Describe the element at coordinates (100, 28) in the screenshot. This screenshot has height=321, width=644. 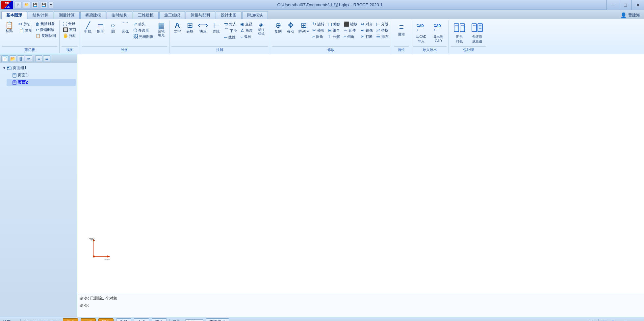
I see `rect-btn: ▭ 矩形` at that location.